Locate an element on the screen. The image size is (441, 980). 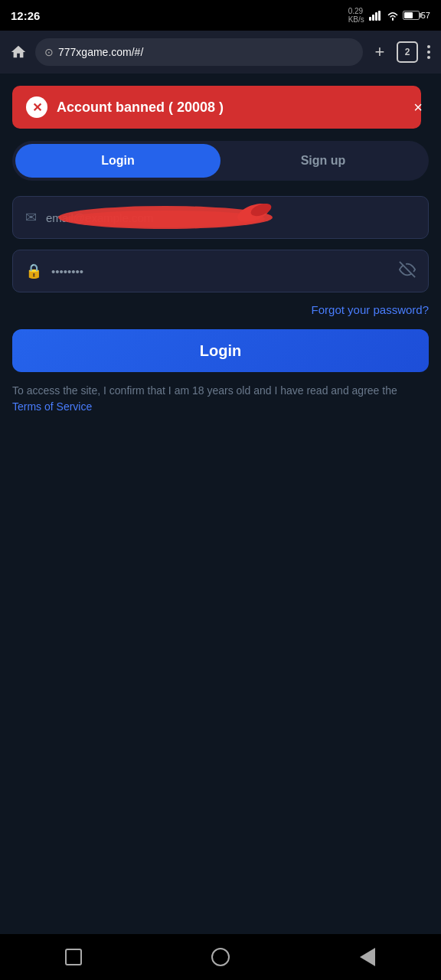
home-button is located at coordinates (18, 52).